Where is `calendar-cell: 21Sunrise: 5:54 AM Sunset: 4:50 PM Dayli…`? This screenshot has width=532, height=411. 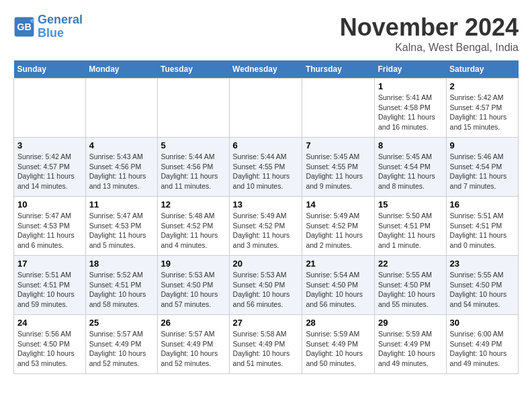
calendar-cell: 21Sunrise: 5:54 AM Sunset: 4:50 PM Dayli… is located at coordinates (339, 285).